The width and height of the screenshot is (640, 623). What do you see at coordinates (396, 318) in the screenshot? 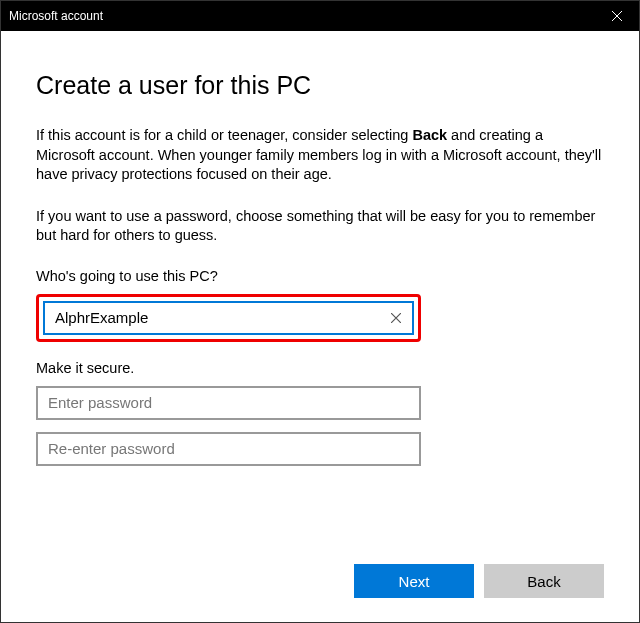
I see `clear-icon` at bounding box center [396, 318].